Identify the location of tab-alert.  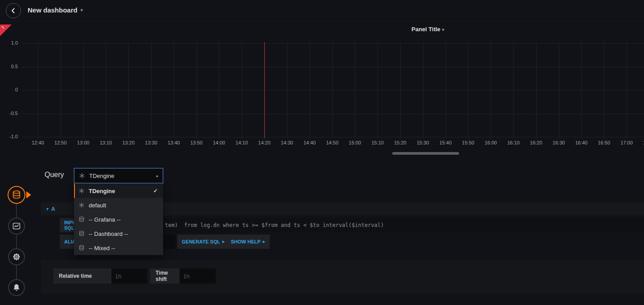
(16, 288).